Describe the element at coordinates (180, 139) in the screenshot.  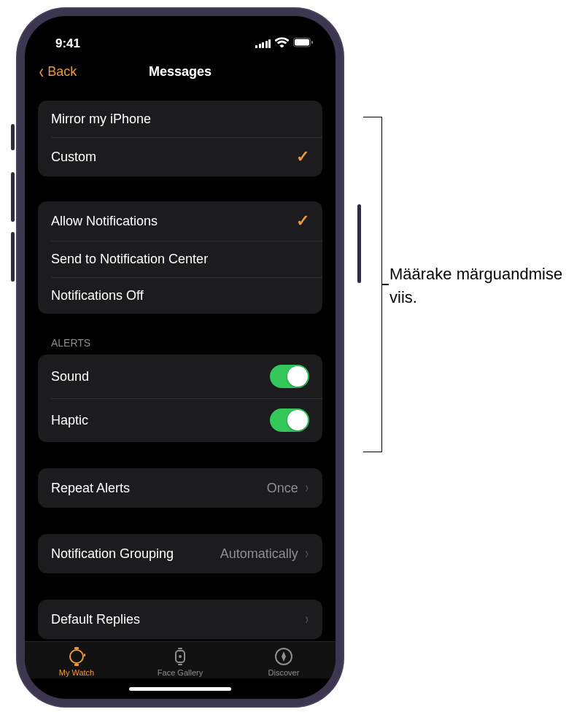
I see `mirror-group: Mirror my iPhone Custom ✓` at that location.